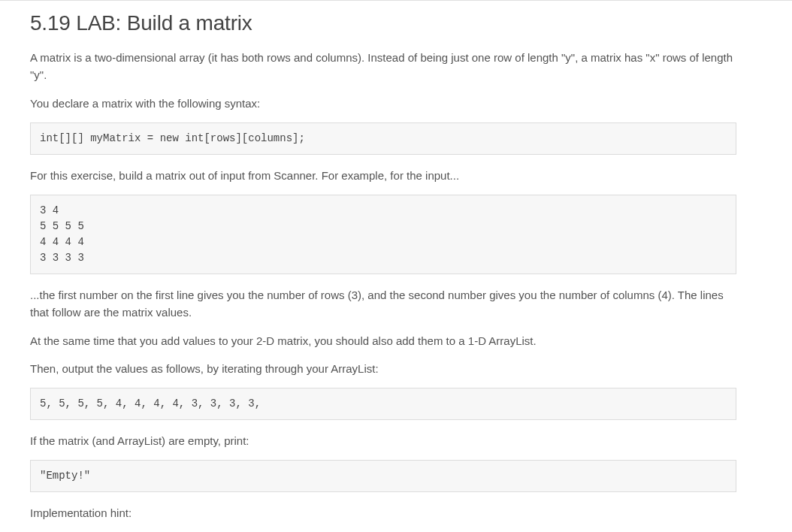  What do you see at coordinates (173, 138) in the screenshot?
I see `code-declaration: int[][] myMatrix = new int[rows][columns…` at bounding box center [173, 138].